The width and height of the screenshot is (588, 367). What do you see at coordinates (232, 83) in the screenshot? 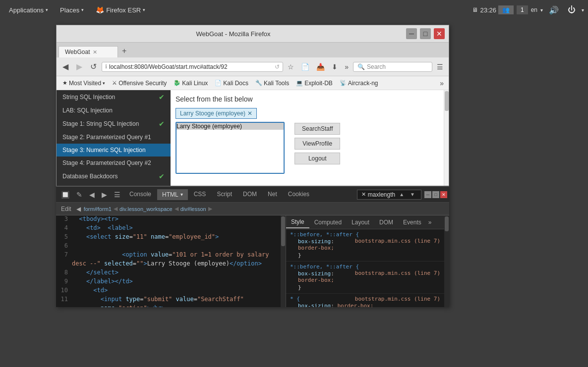
I see `bookmark-kali-docs: 📄 Kali Docs` at bounding box center [232, 83].